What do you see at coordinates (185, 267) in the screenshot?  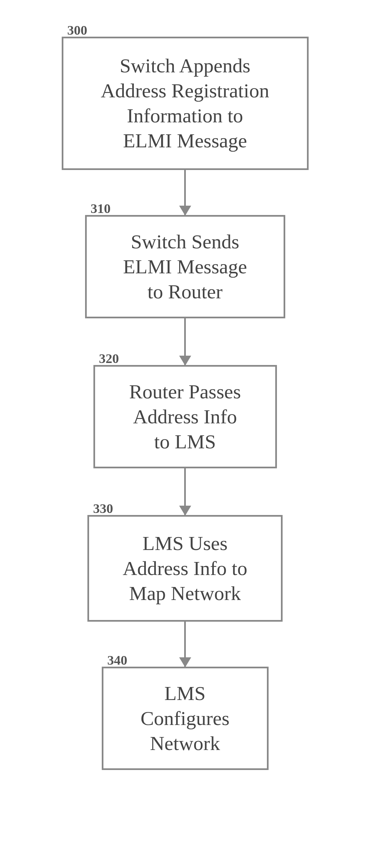 I see `flow-node-text: Switch Sends ELMI Message to Router` at bounding box center [185, 267].